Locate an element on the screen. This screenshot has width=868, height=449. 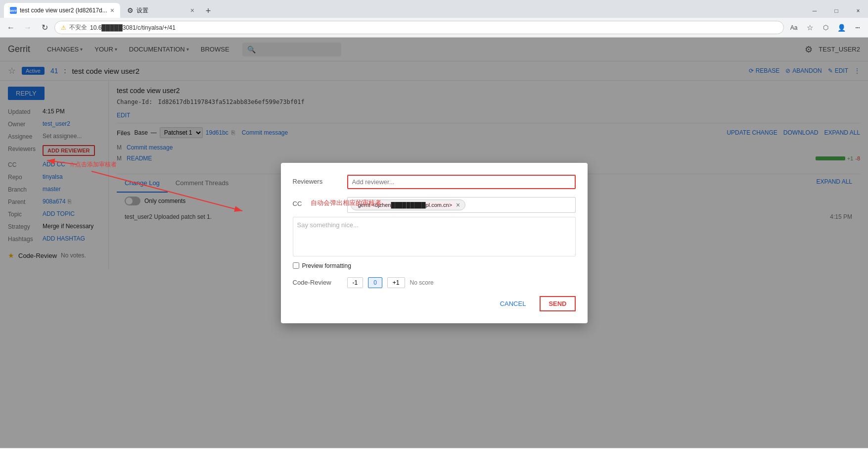
tab-2: ⚙ 设置 × is located at coordinates (161, 10).